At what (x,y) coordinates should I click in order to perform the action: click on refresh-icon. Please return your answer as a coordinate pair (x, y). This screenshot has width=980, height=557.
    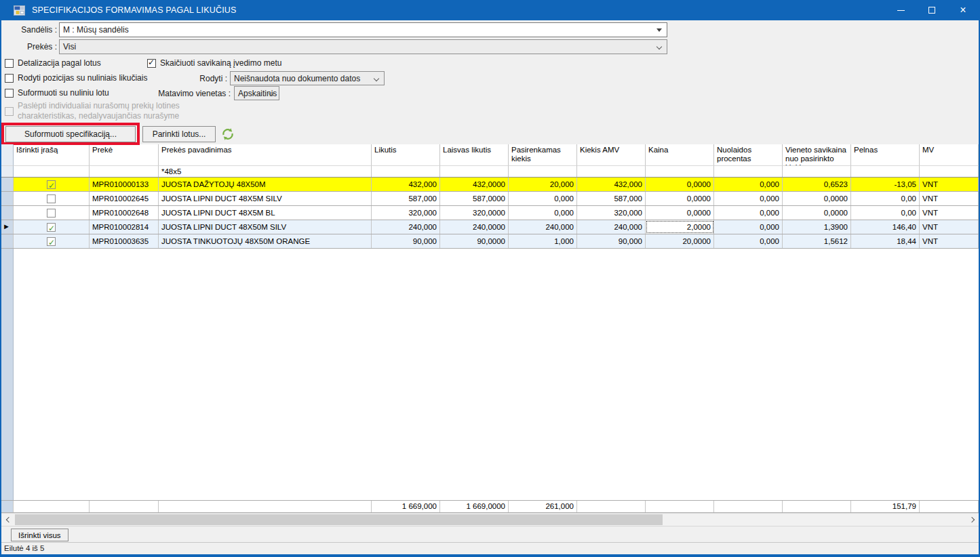
    Looking at the image, I should click on (228, 134).